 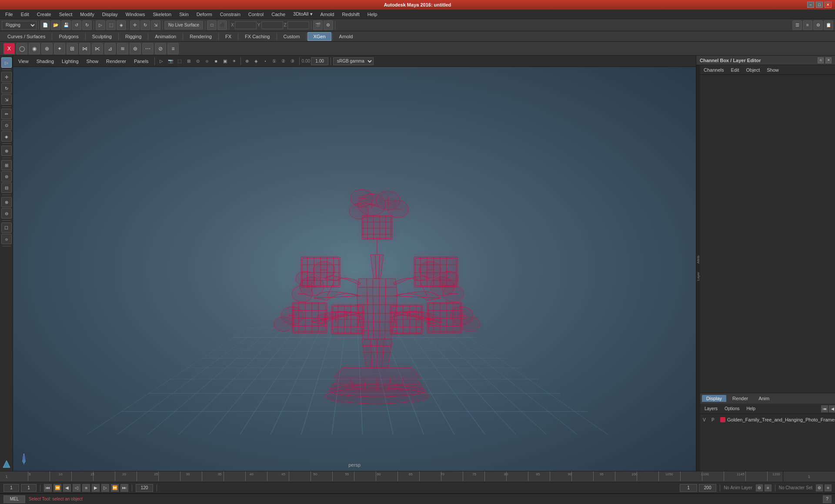 I want to click on select-tool-button: ▷, so click(x=100, y=25).